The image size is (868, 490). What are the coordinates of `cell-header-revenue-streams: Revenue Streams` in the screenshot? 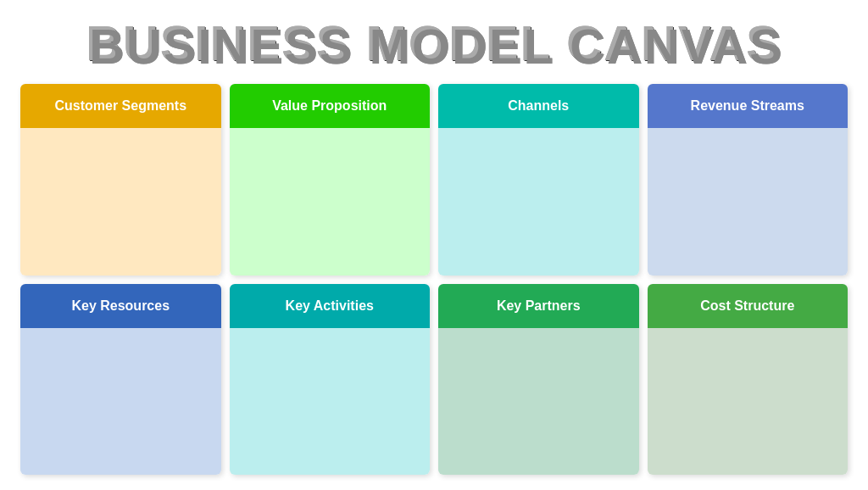 It's located at (748, 106).